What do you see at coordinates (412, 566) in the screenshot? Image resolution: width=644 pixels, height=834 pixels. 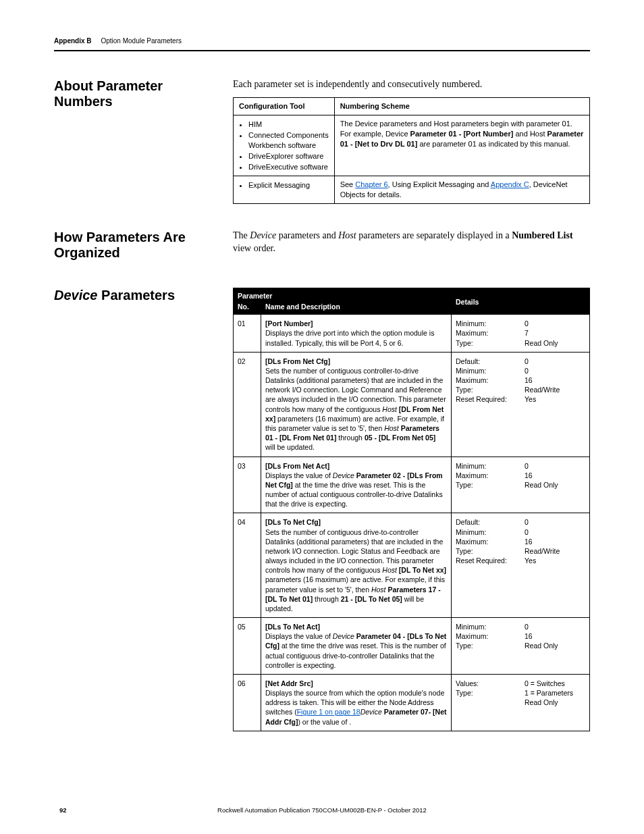 I see `param-row: 04[DLs To Net Cfg]Sets the number of con…` at bounding box center [412, 566].